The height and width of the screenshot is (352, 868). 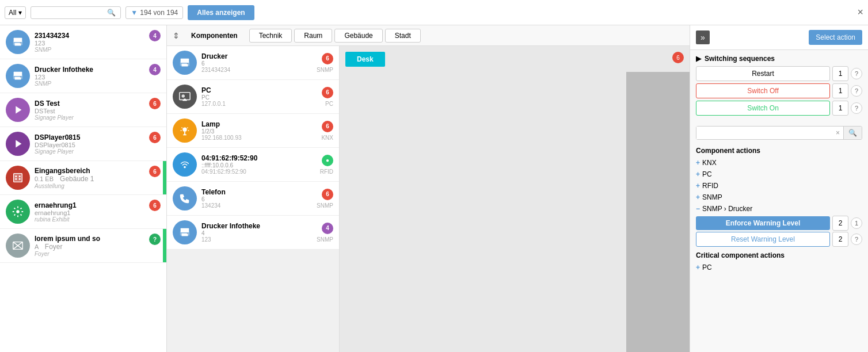 I want to click on component-list-item: PC PC 127.0.0.1 6 PC, so click(x=253, y=97).